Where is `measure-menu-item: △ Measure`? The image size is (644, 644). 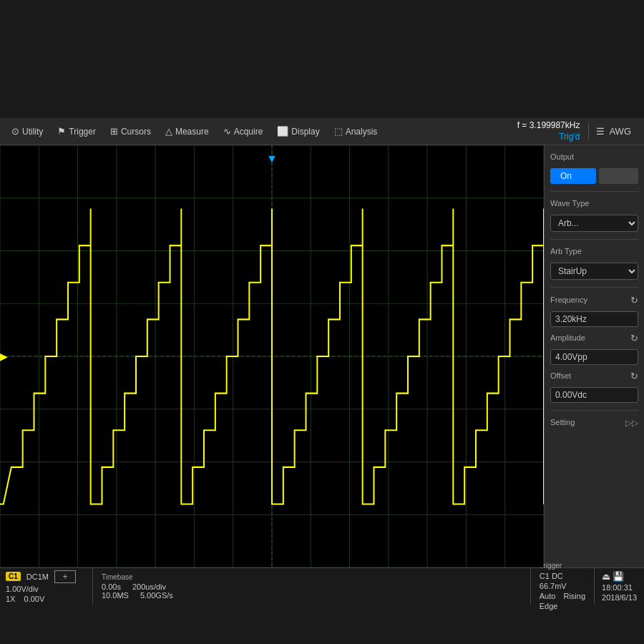 measure-menu-item: △ Measure is located at coordinates (187, 132).